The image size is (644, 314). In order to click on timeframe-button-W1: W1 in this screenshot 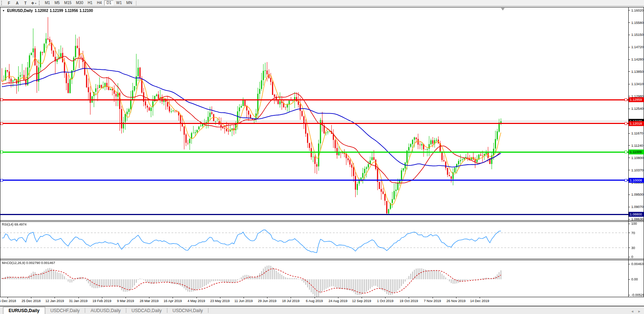, I will do `click(119, 3)`.